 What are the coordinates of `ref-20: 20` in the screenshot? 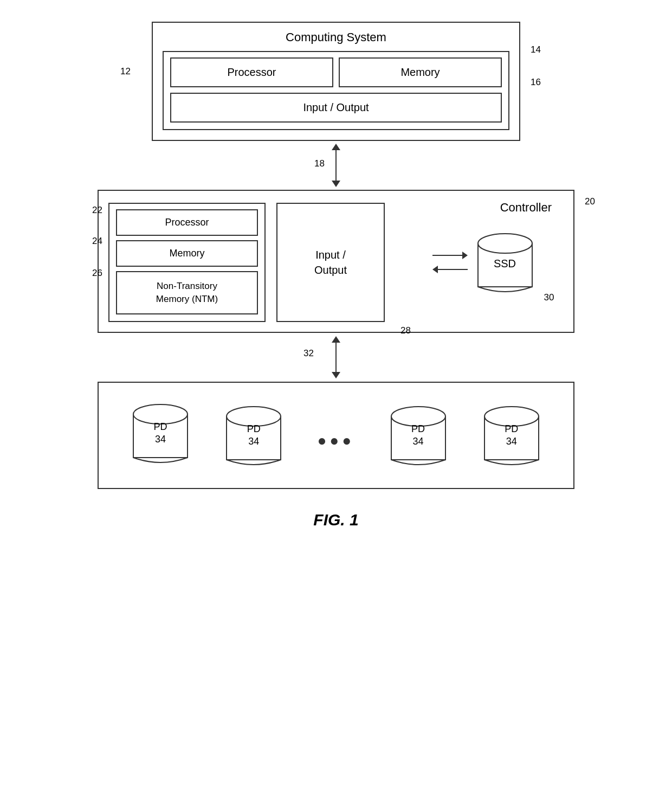 It's located at (590, 202).